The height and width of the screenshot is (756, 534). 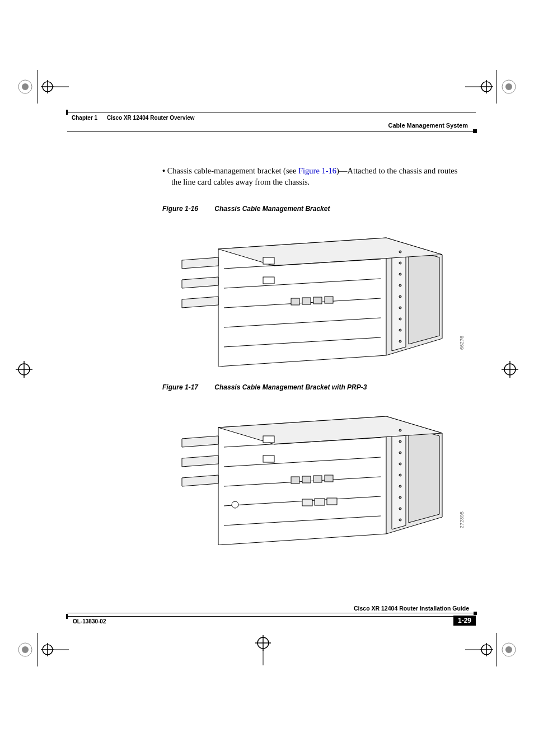 I want to click on footer-guide-title: Cisco XR 12404 Router Installation Guide, so click(x=411, y=608).